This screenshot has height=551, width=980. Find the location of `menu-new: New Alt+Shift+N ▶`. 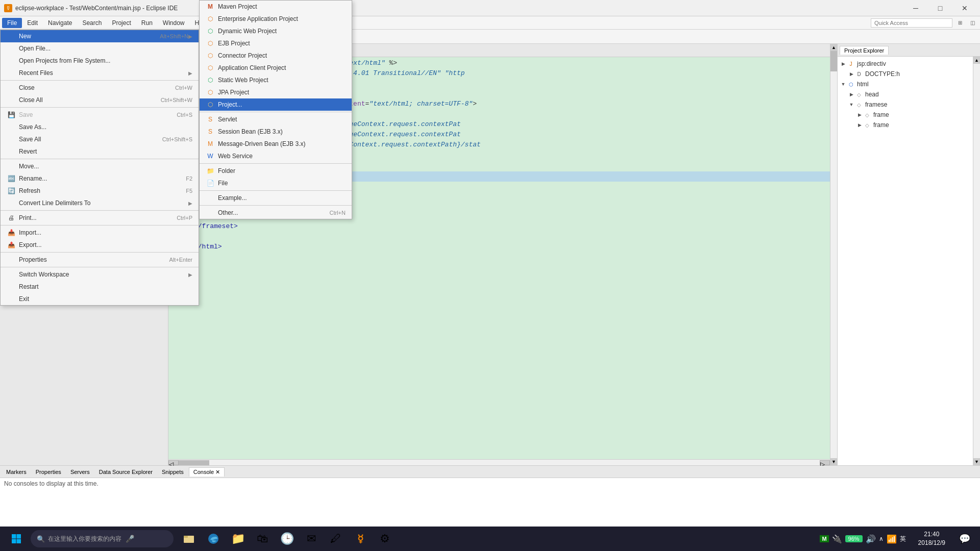

menu-new: New Alt+Shift+N ▶ is located at coordinates (100, 36).